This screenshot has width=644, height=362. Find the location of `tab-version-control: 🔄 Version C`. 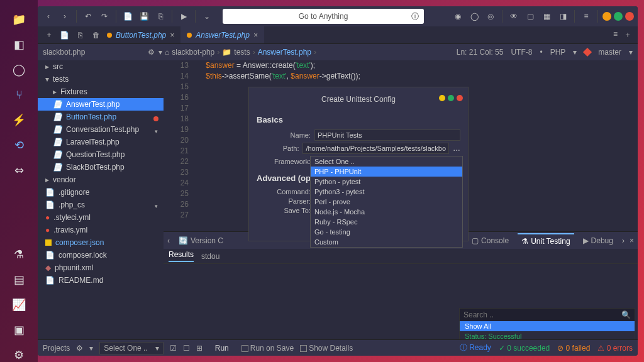

tab-version-control: 🔄 Version C is located at coordinates (201, 241).